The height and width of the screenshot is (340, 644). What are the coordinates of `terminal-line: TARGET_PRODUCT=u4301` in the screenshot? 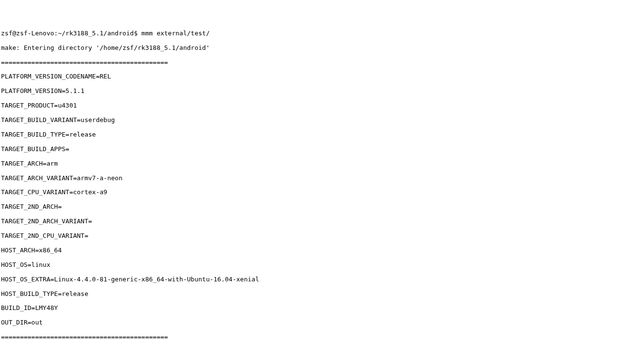 It's located at (322, 106).